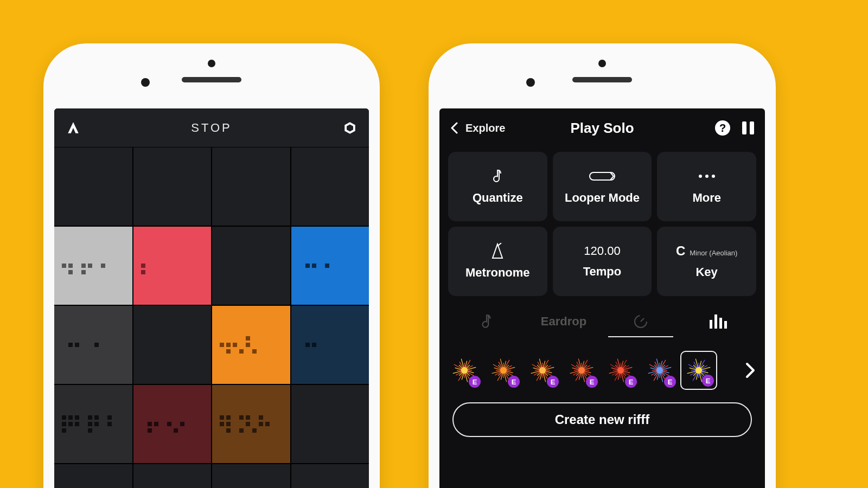 The width and height of the screenshot is (868, 488). Describe the element at coordinates (660, 370) in the screenshot. I see `preset-5: E` at that location.